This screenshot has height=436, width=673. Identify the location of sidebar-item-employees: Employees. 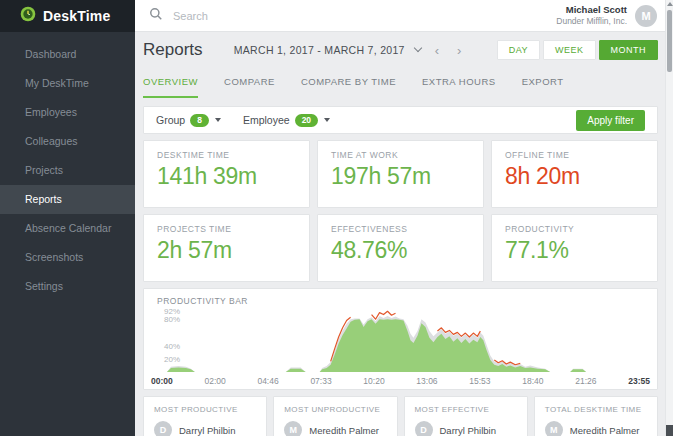
(68, 112).